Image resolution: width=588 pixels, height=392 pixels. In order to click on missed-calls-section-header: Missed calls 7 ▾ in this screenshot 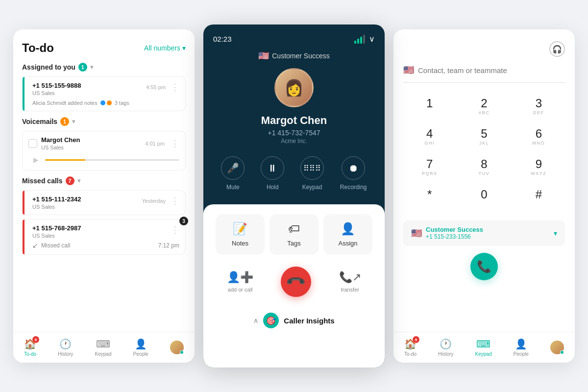, I will do `click(104, 181)`.